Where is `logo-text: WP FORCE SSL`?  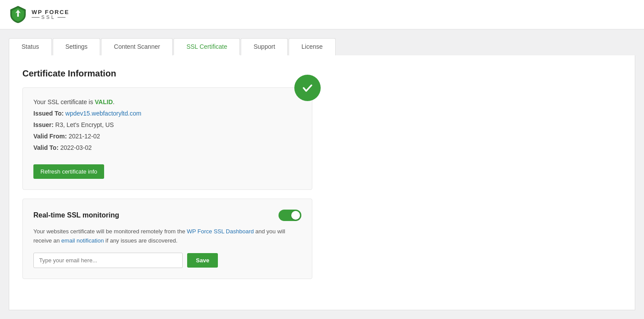 logo-text: WP FORCE SSL is located at coordinates (51, 14).